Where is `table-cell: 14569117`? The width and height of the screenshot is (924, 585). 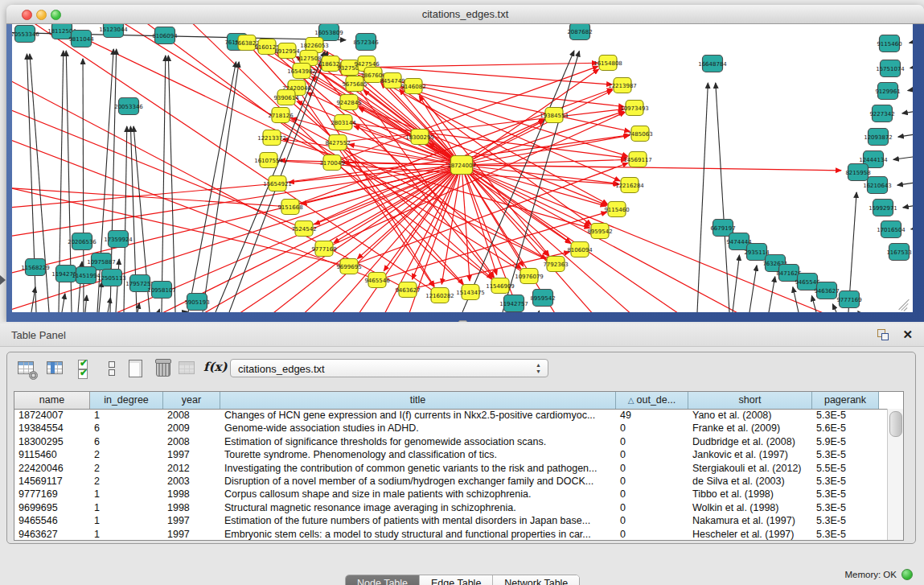
table-cell: 14569117 is located at coordinates (52, 481).